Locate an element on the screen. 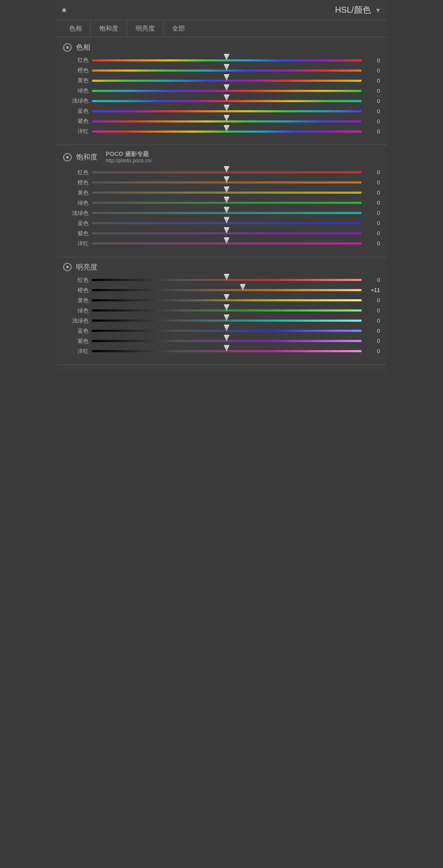 The image size is (443, 868). hue-yellow-value: 0 is located at coordinates (373, 81).